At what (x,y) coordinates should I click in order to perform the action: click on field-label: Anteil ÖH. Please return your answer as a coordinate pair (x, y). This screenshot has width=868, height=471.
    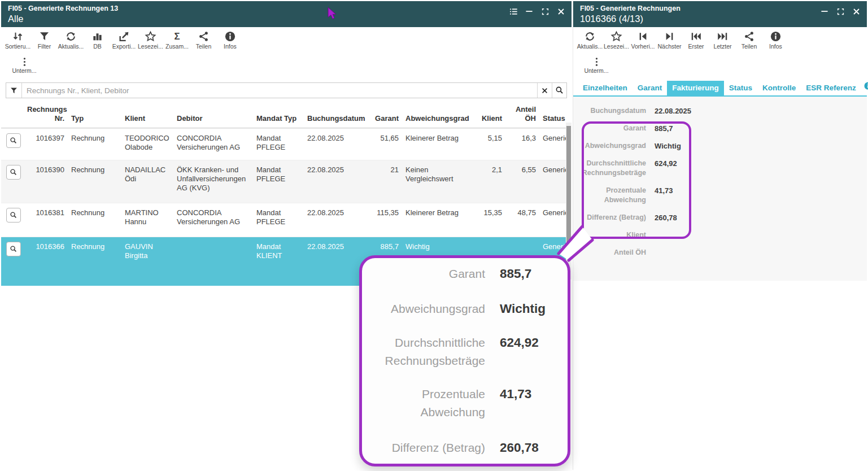
    Looking at the image, I should click on (612, 253).